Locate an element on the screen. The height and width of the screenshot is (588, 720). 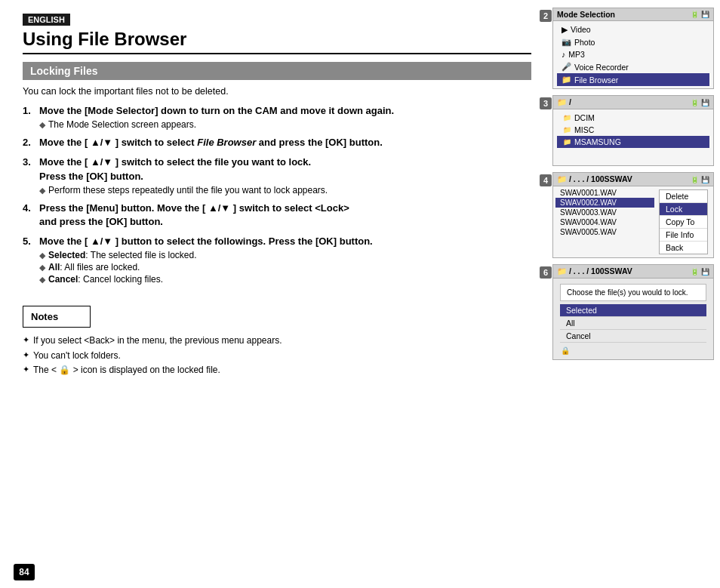
step-bullet-5a: ◆ Selected: The selected file is locked. is located at coordinates (285, 255).